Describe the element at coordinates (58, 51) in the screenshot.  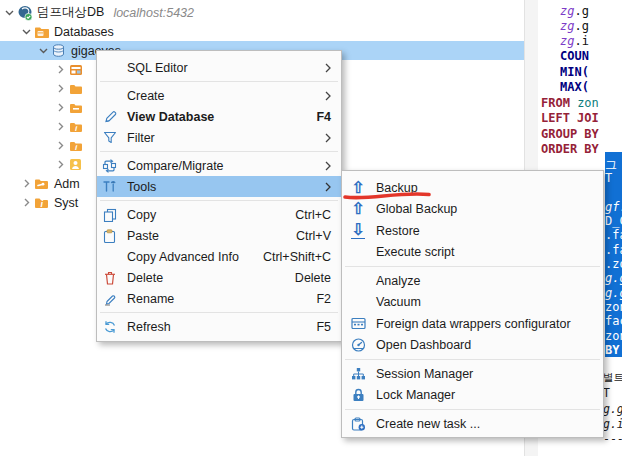
I see `database-cylinder-icon` at that location.